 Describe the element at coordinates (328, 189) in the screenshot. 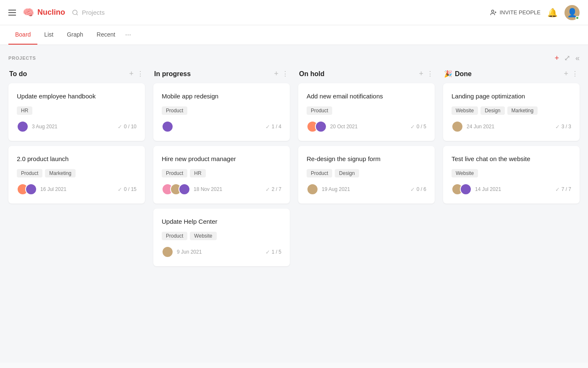

I see `card-meta-left: 19 Aug 2021` at that location.